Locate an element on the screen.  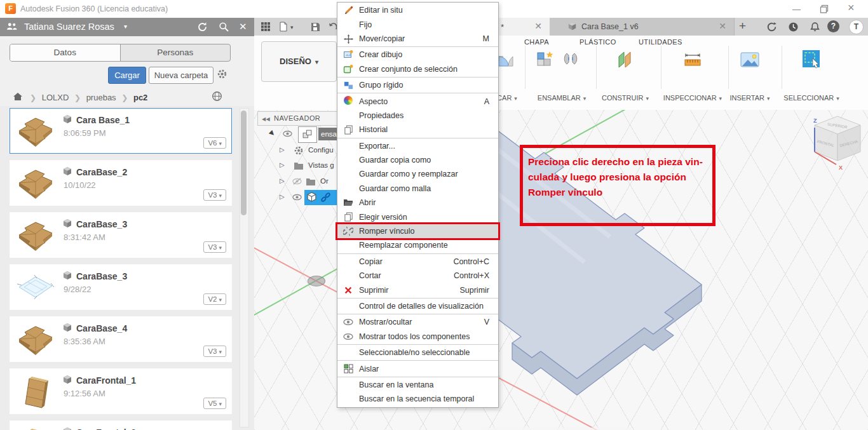
breadcrumb-pruebas: pruebas is located at coordinates (102, 98).